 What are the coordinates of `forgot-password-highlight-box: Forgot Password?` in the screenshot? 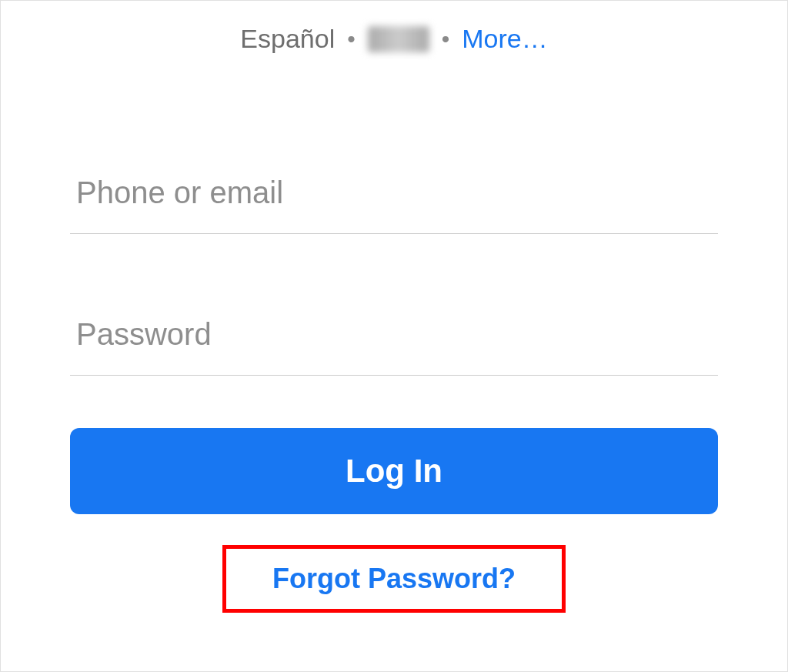 It's located at (394, 579).